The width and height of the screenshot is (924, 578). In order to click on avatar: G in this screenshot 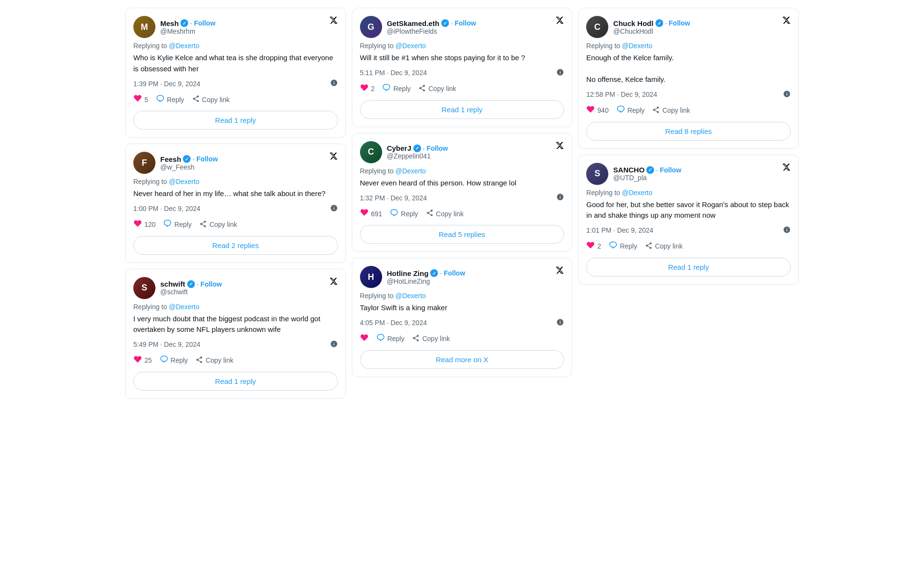, I will do `click(371, 27)`.